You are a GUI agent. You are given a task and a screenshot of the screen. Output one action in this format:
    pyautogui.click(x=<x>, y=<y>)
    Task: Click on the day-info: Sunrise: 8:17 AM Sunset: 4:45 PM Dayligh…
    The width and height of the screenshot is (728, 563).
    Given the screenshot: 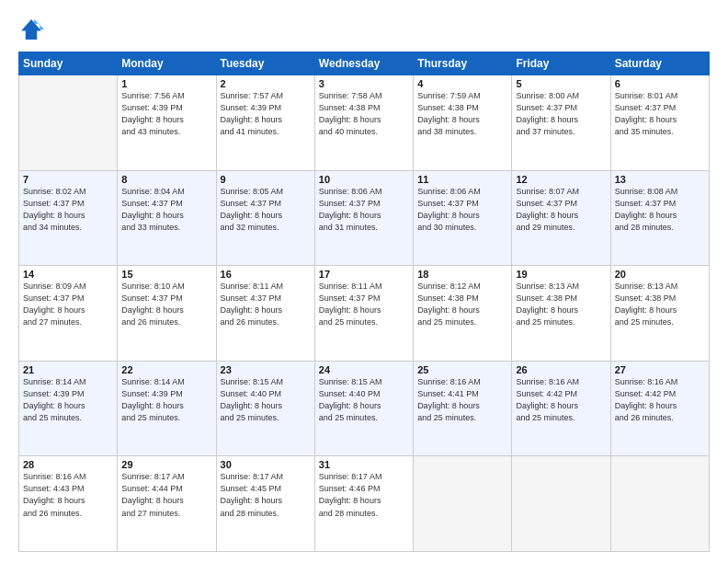 What is the action you would take?
    pyautogui.click(x=266, y=495)
    